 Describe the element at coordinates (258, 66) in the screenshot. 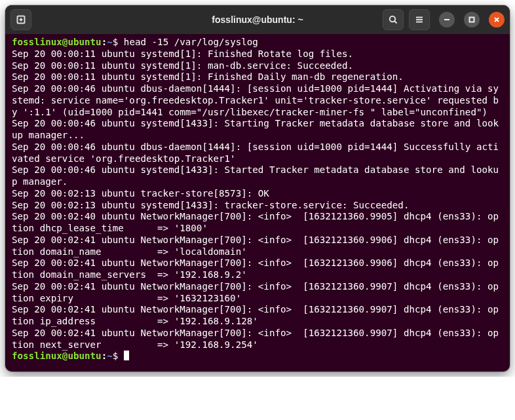

I see `output-line: Sep 20 00:00:11 ubuntu systemd[1]: man-d…` at that location.